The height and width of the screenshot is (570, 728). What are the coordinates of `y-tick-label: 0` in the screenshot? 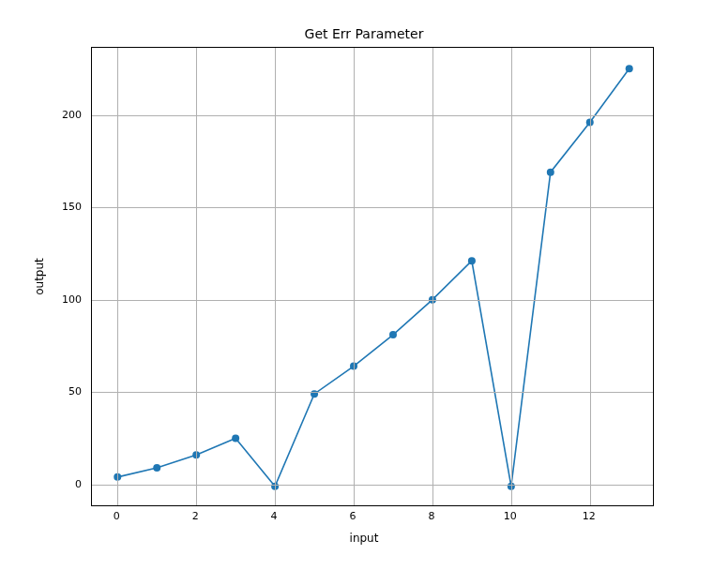 It's located at (68, 484).